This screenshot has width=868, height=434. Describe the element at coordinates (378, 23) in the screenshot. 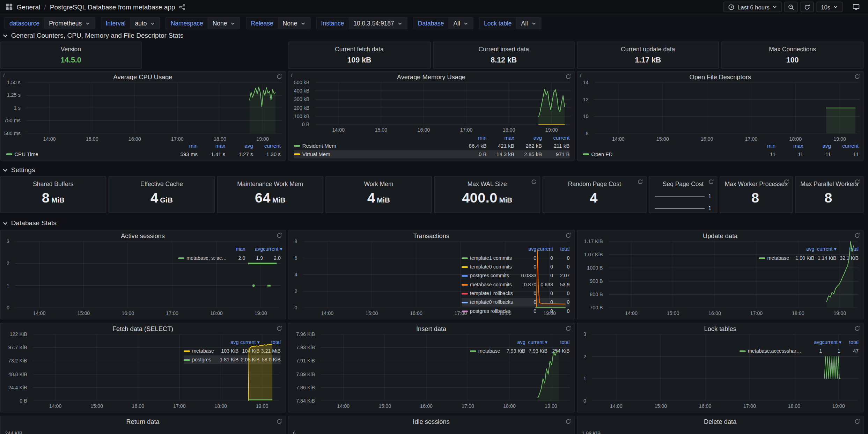

I see `variable-value-dropdown: 10.0.3.54:9187` at that location.